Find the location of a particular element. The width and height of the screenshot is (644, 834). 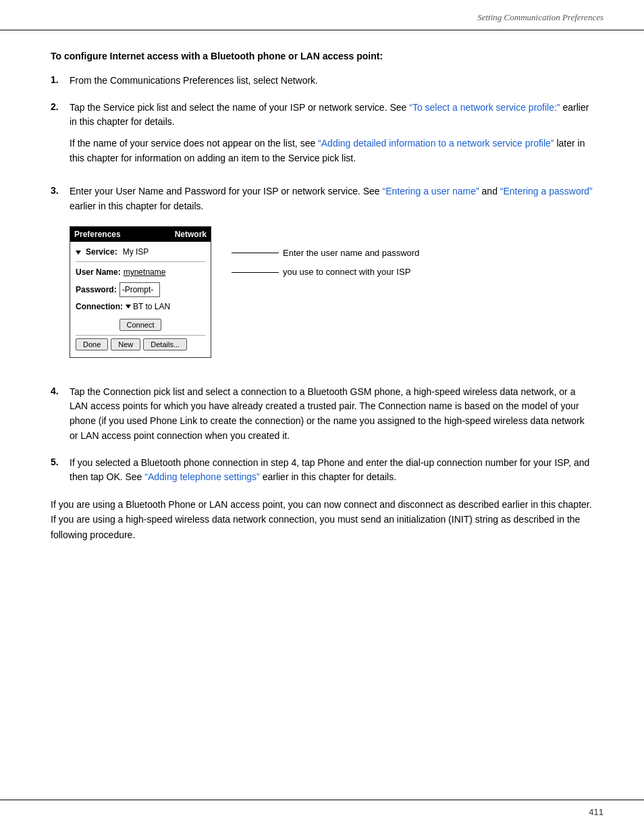

password-label: Password: is located at coordinates (96, 290).